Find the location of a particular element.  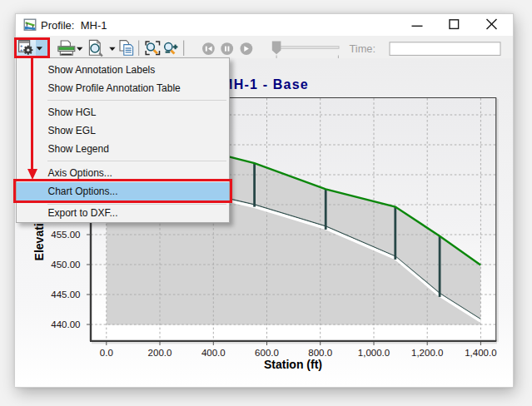

svg-text: 400.0 is located at coordinates (213, 353).